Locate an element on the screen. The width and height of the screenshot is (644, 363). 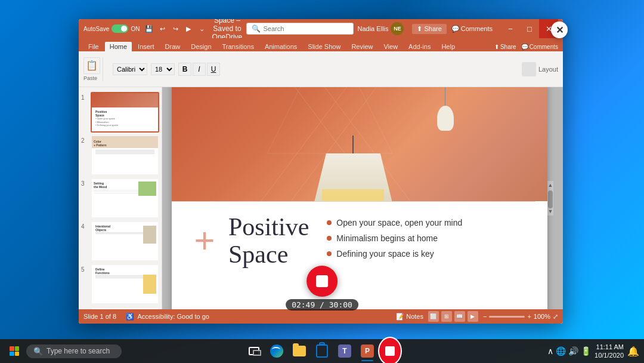
maximize-button: □ is located at coordinates (530, 29).